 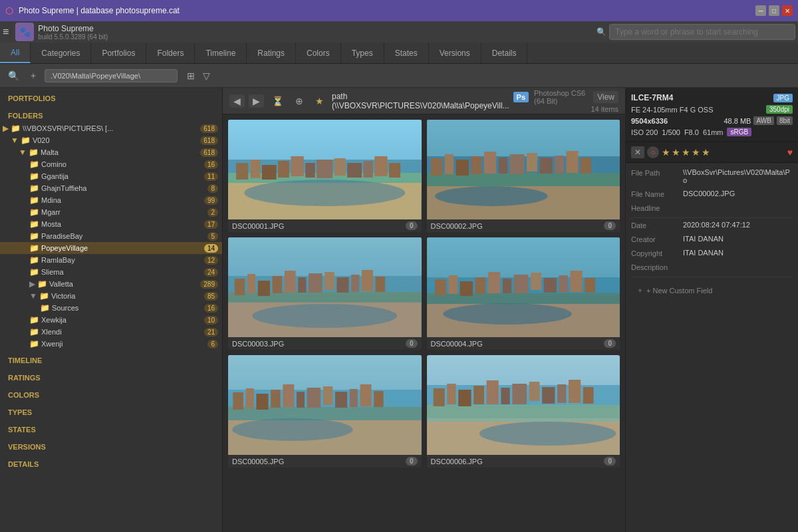 What do you see at coordinates (325, 411) in the screenshot?
I see `photo-card-5: DSC00005.JPG 0` at bounding box center [325, 411].